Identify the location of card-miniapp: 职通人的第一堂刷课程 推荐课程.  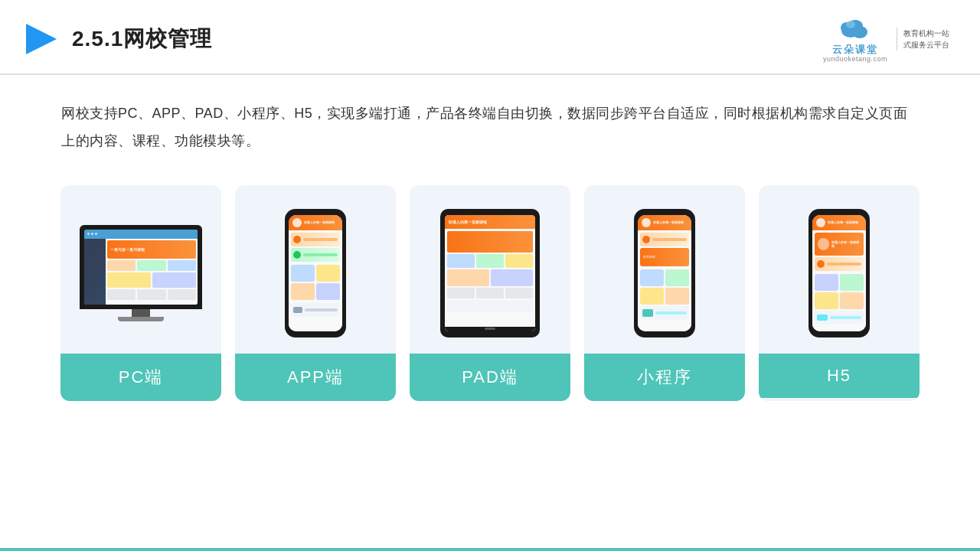
(665, 293).